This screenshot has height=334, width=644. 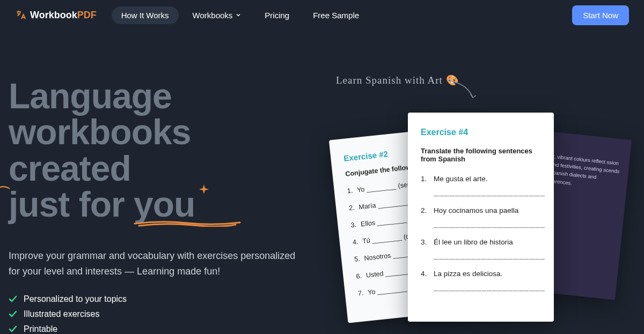 What do you see at coordinates (145, 15) in the screenshot?
I see `nav-how-it-works: How It Works` at bounding box center [145, 15].